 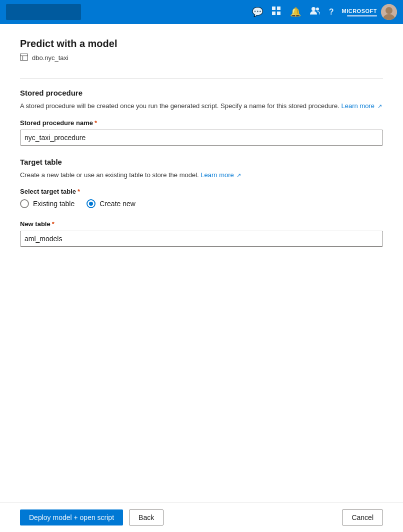 I want to click on app-logo, so click(x=44, y=12).